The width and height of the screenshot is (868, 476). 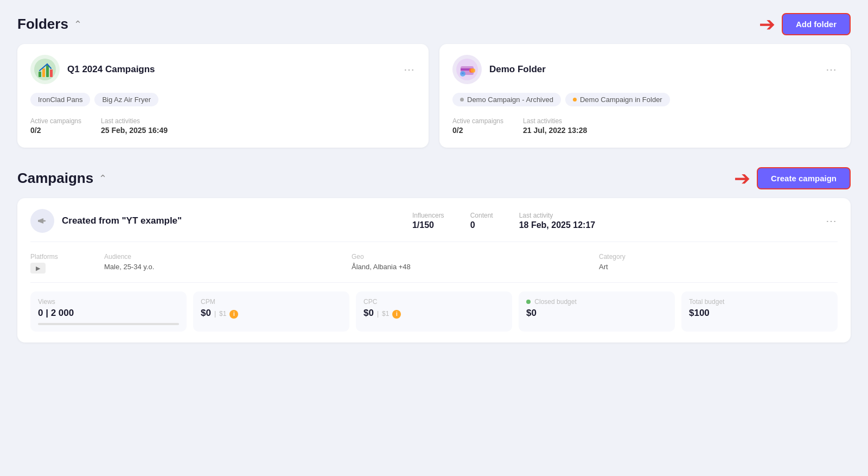 What do you see at coordinates (645, 96) in the screenshot?
I see `folder-card-demo: Demo Folder ⋯ Demo Campaign - Archived D…` at bounding box center [645, 96].